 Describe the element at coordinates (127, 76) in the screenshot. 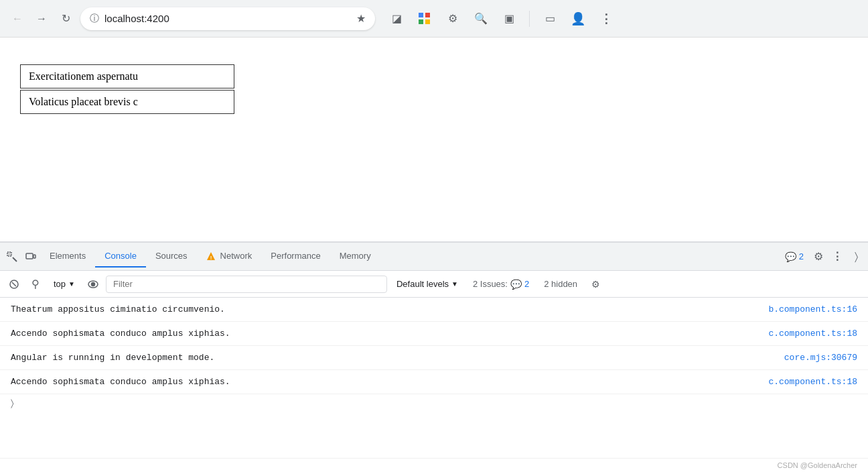

I see `text-item-1: Exercitationem aspernatu` at that location.